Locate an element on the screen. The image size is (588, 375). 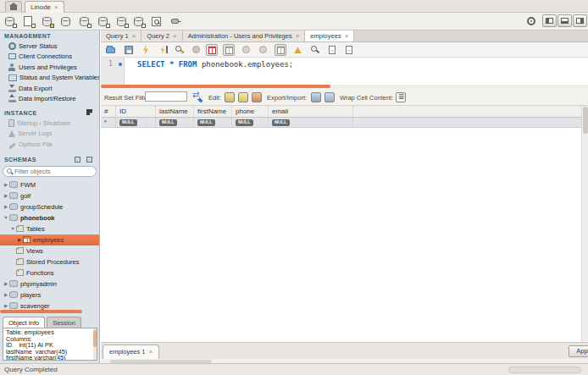
tab-employees: employees× is located at coordinates (330, 36).